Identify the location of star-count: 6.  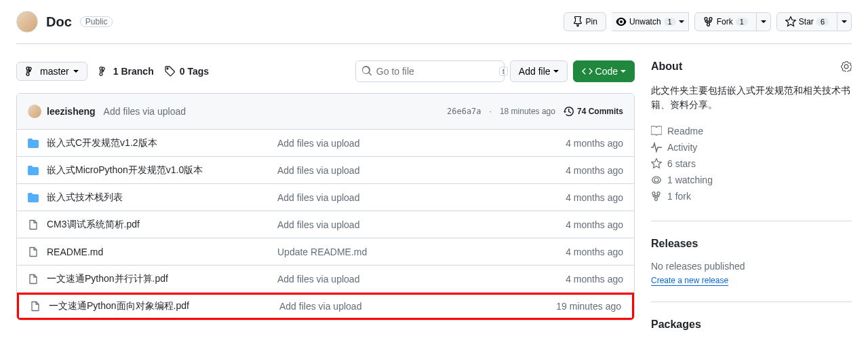
(823, 22).